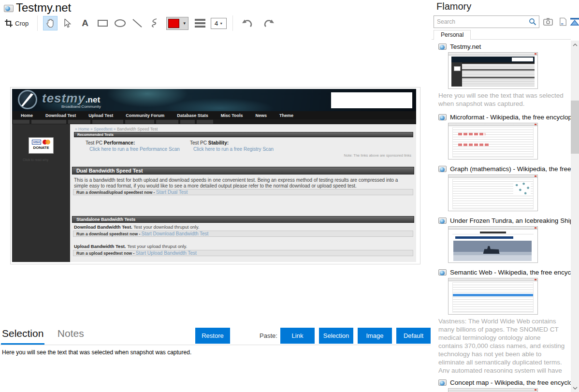 Image resolution: width=579 pixels, height=392 pixels. I want to click on paste-default-button: Default, so click(414, 335).